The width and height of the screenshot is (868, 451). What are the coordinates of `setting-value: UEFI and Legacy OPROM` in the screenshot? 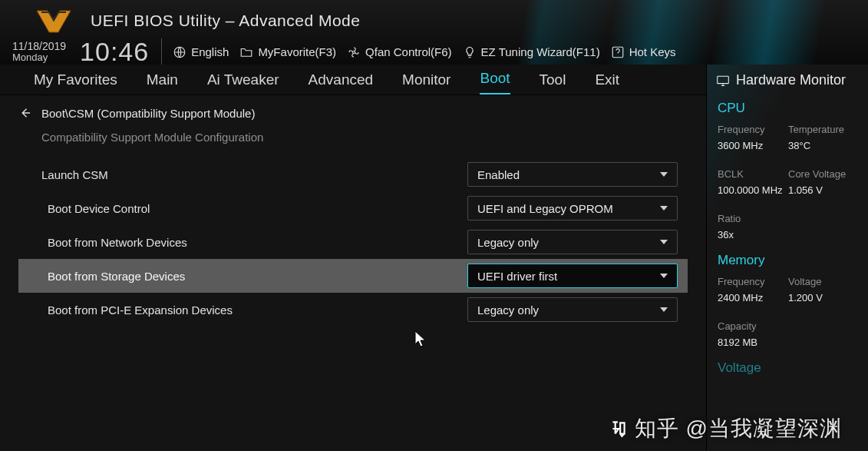 It's located at (545, 209).